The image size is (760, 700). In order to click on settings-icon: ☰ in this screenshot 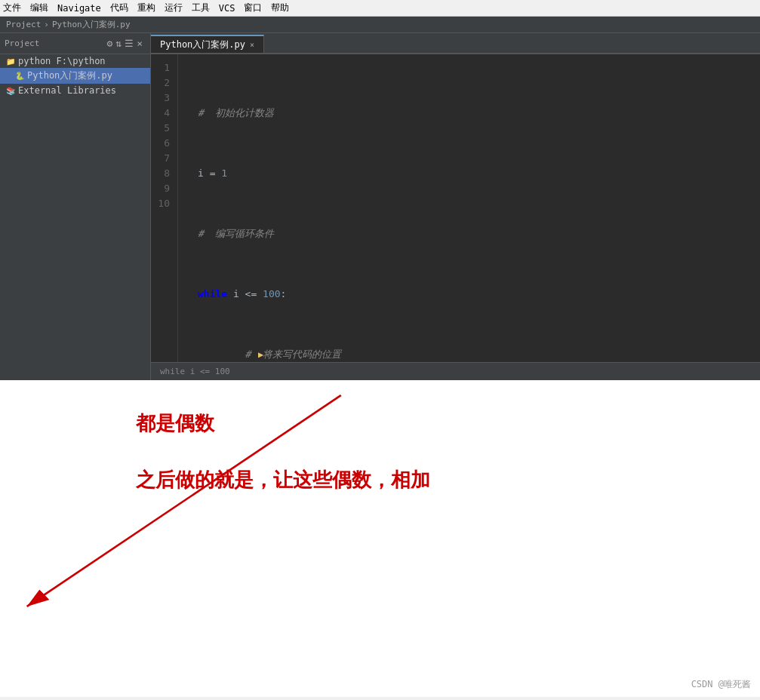, I will do `click(129, 44)`.